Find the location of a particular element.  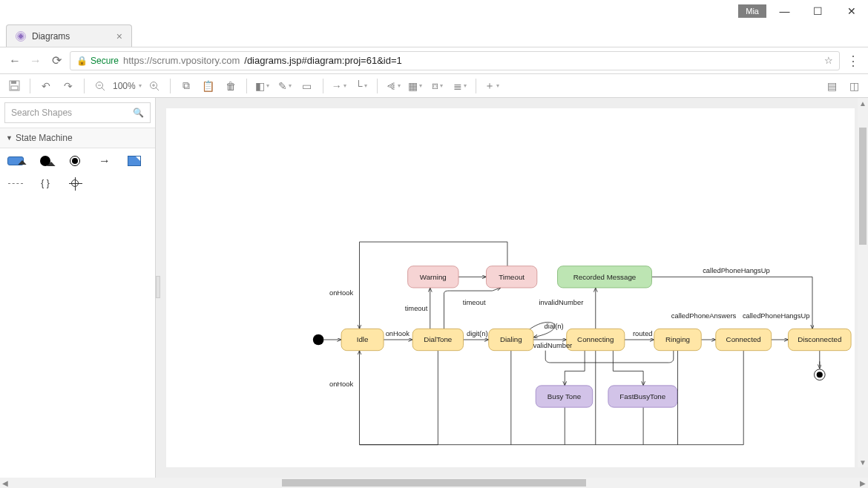

state-label-connecting: Connecting is located at coordinates (595, 340).